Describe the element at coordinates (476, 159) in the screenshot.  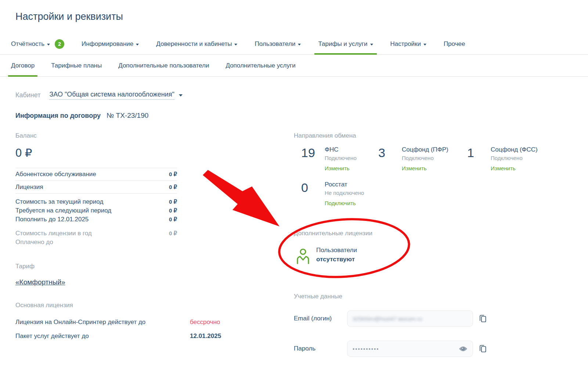
I see `direction-count: 1` at that location.